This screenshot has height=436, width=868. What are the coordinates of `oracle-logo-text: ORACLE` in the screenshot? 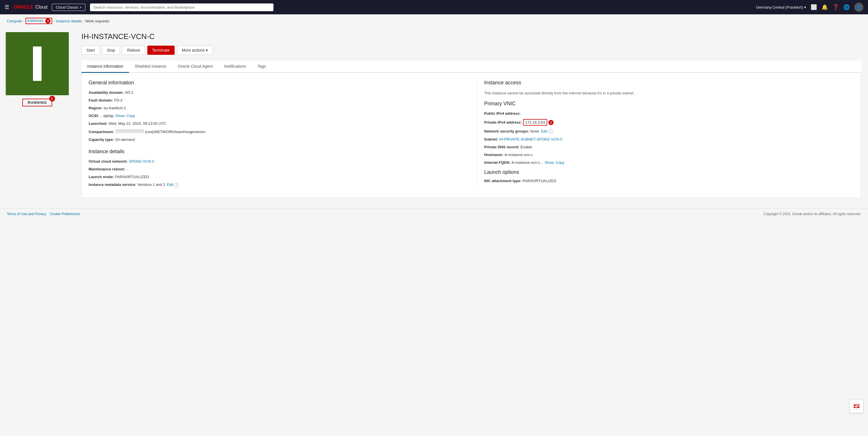 It's located at (24, 7).